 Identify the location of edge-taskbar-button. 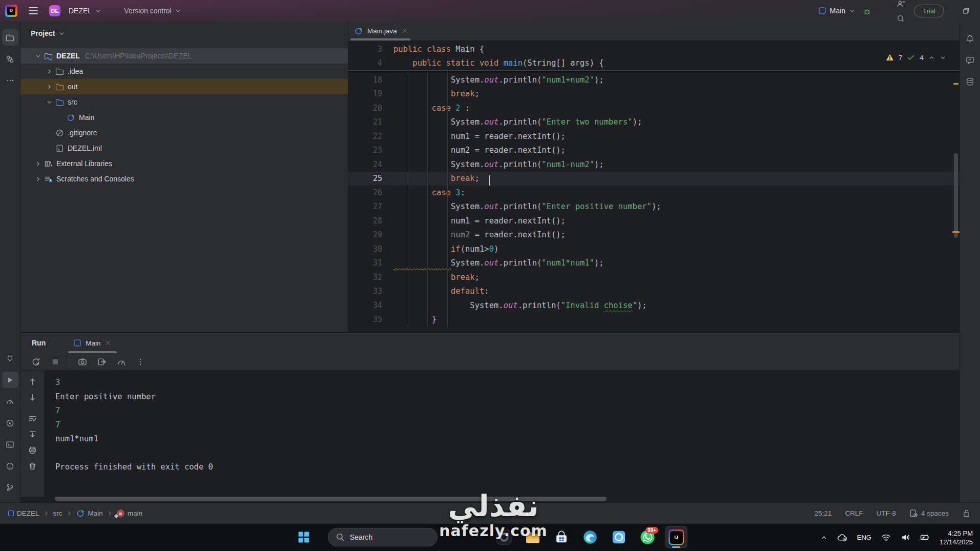
(590, 537).